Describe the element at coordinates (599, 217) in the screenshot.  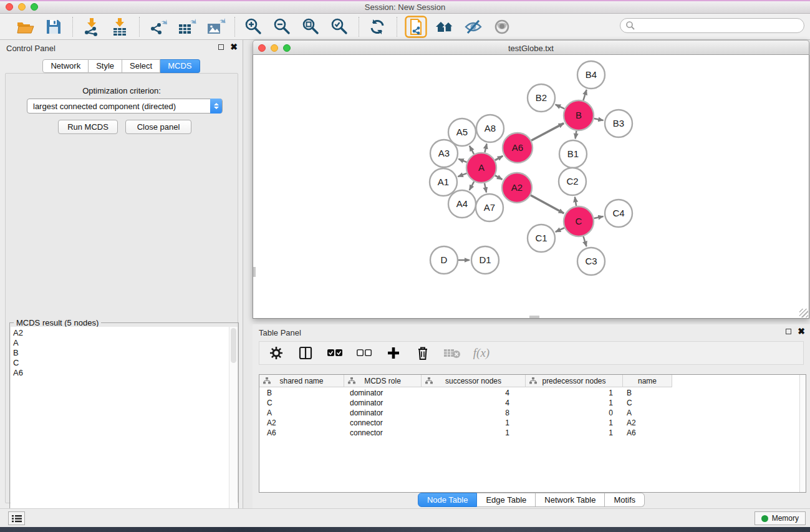
I see `edge-C-C4` at that location.